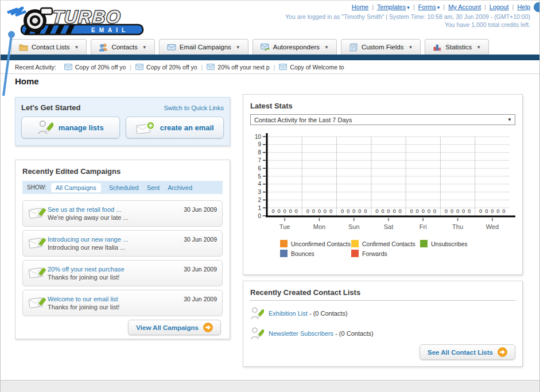 The image size is (540, 392). Describe the element at coordinates (383, 119) in the screenshot. I see `stats-dropdown: Contact Activity for the Last 7 Days ▼` at that location.